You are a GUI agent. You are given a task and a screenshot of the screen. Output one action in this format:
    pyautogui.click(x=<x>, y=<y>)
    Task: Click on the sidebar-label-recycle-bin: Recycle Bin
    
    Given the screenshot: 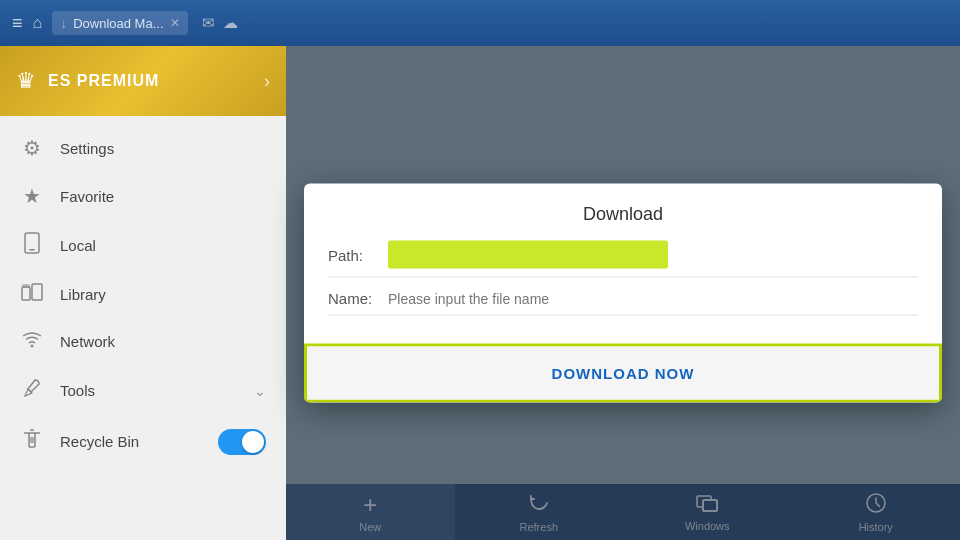 What is the action you would take?
    pyautogui.click(x=131, y=442)
    